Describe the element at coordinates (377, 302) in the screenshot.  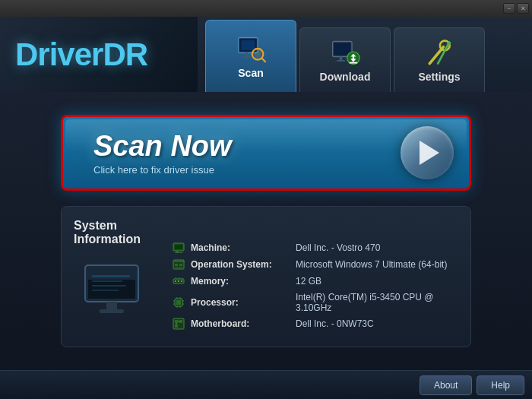
I see `processor-value: Intel(R) Core(TM) i5-3450 CPU @ 3.10GHz` at that location.